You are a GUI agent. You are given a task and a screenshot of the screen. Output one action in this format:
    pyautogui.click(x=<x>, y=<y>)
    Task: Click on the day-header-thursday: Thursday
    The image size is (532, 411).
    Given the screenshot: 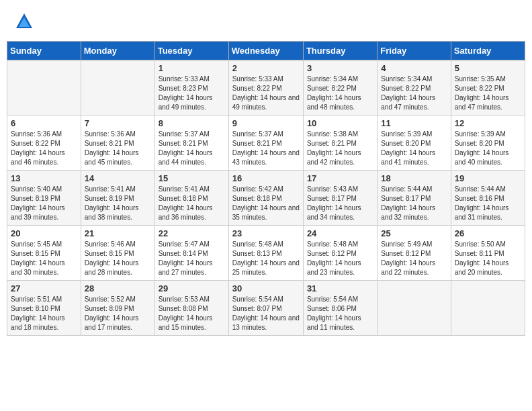 What is the action you would take?
    pyautogui.click(x=340, y=51)
    